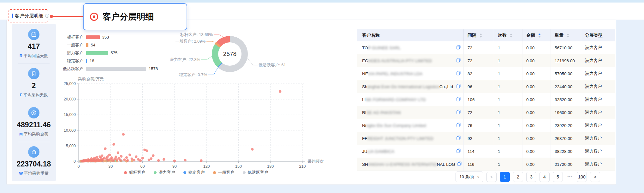 This screenshot has height=193, width=644. Describe the element at coordinates (566, 35) in the screenshot. I see `column-header-5: 重量` at that location.